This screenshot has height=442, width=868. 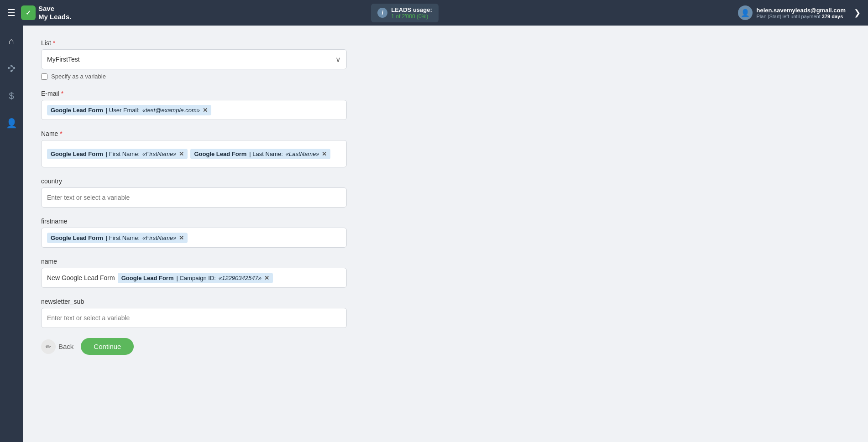 I want to click on name-tag-0-close: ✕, so click(x=182, y=154).